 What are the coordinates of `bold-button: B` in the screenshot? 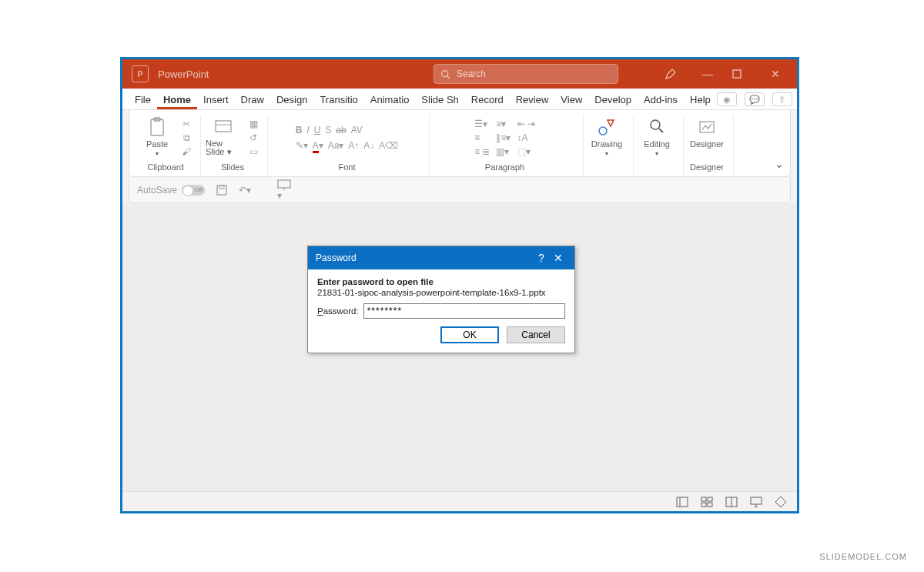 It's located at (299, 130).